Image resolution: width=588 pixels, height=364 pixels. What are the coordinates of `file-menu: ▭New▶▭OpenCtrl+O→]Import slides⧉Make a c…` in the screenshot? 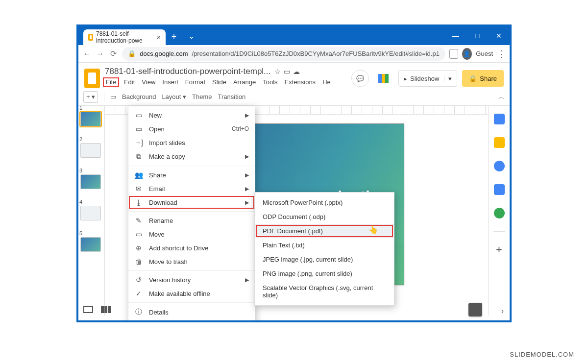 It's located at (192, 214).